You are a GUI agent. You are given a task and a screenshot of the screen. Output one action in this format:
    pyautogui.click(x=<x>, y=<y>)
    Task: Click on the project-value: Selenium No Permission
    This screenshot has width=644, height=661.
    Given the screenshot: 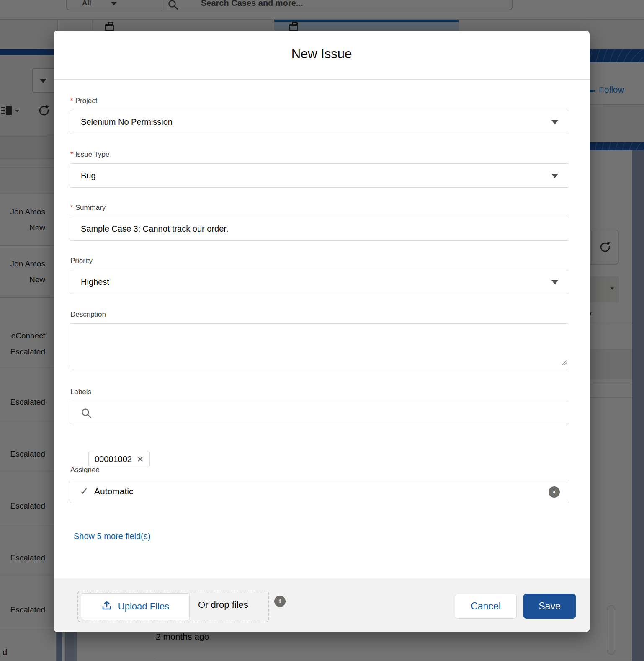 What is the action you would take?
    pyautogui.click(x=126, y=122)
    